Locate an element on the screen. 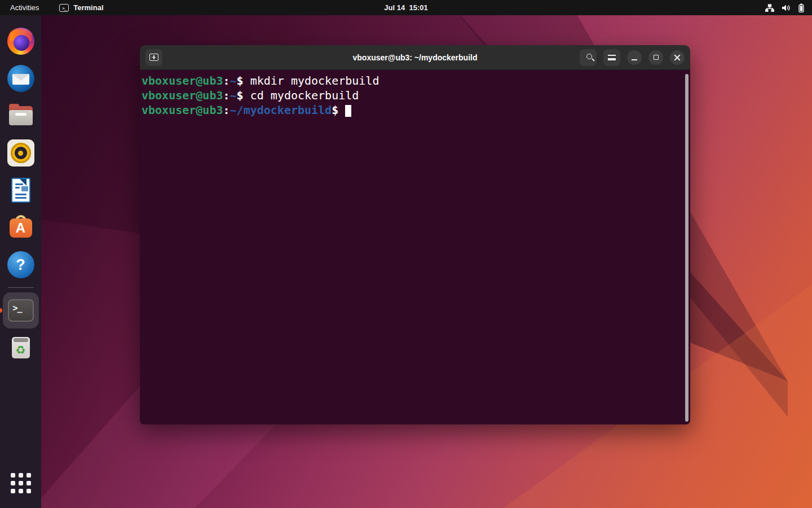 This screenshot has width=812, height=508. menu-button is located at coordinates (612, 58).